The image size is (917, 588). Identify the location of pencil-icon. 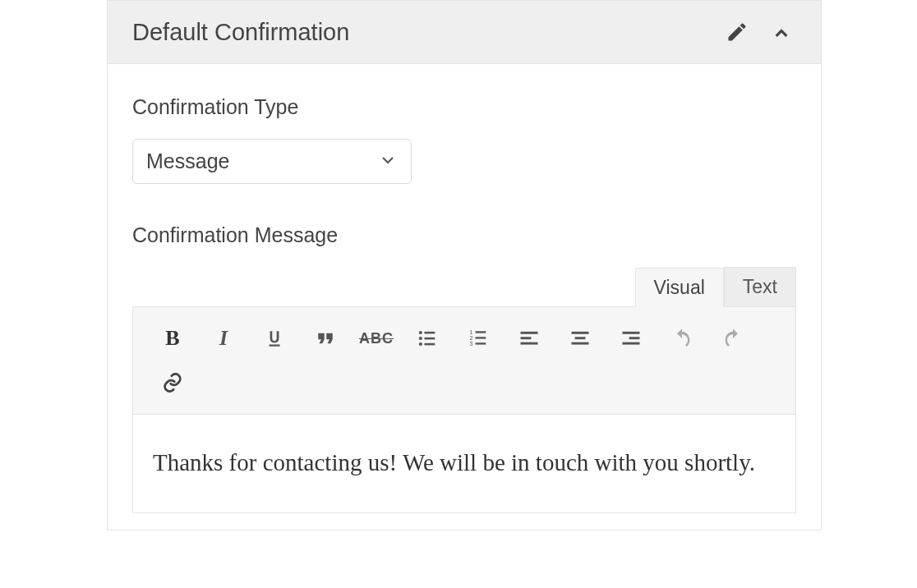
(737, 32).